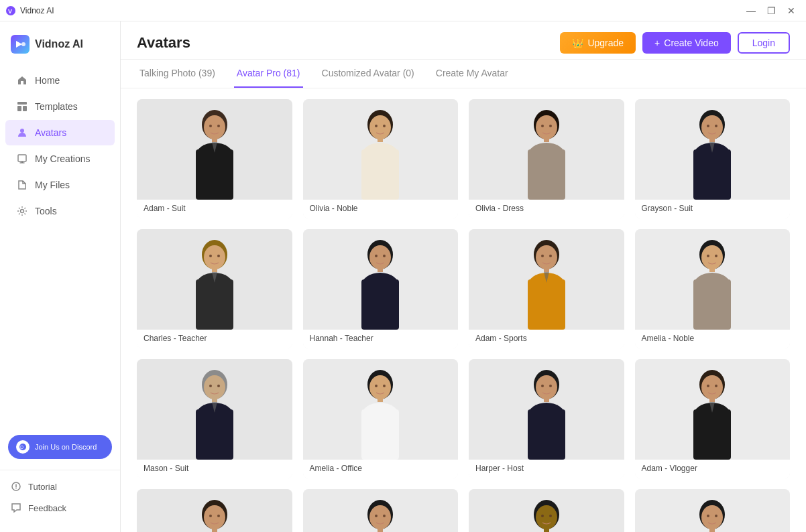  Describe the element at coordinates (751, 11) in the screenshot. I see `minimize-button: —` at that location.